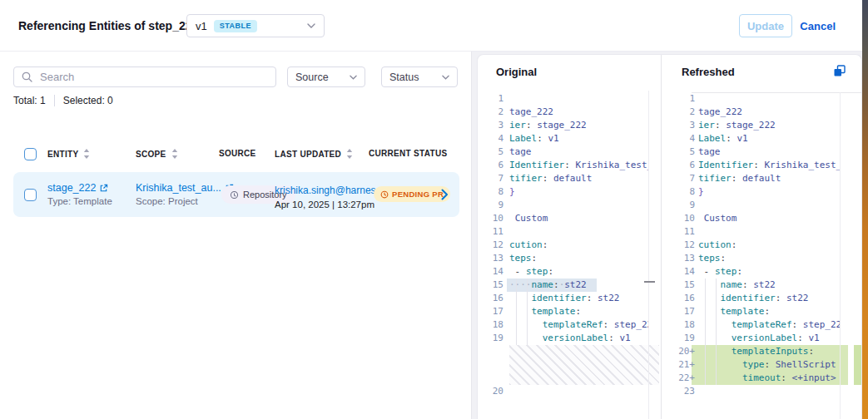 Image resolution: width=868 pixels, height=419 pixels. Describe the element at coordinates (766, 26) in the screenshot. I see `update-button: Update` at that location.